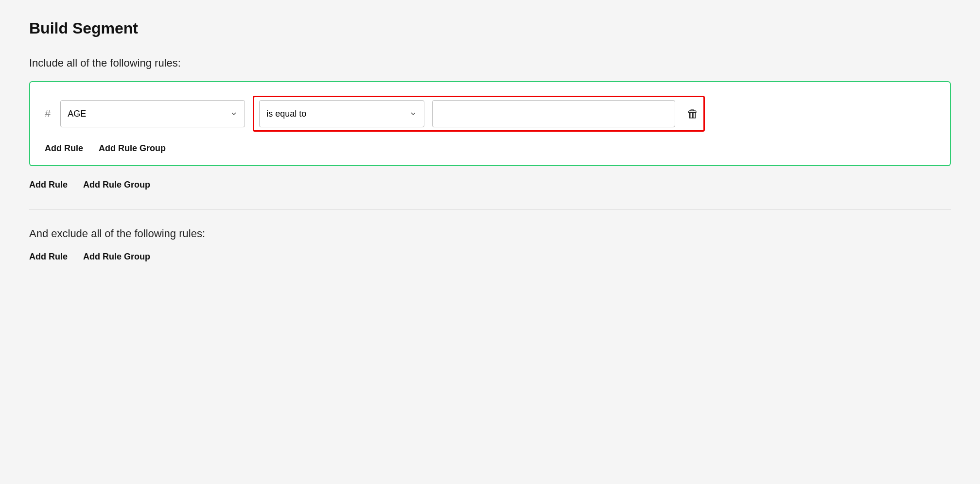 This screenshot has width=980, height=484. Describe the element at coordinates (490, 28) in the screenshot. I see `page-title: Build Segment` at that location.